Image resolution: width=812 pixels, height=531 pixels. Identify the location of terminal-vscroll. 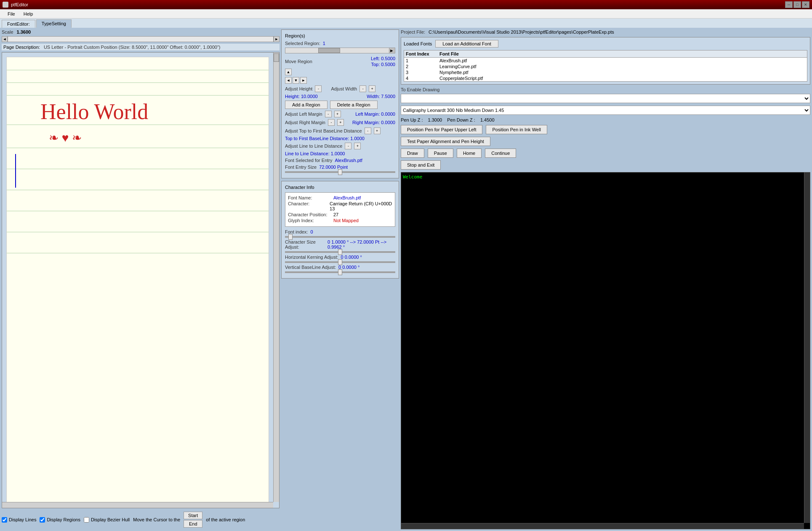
(807, 348).